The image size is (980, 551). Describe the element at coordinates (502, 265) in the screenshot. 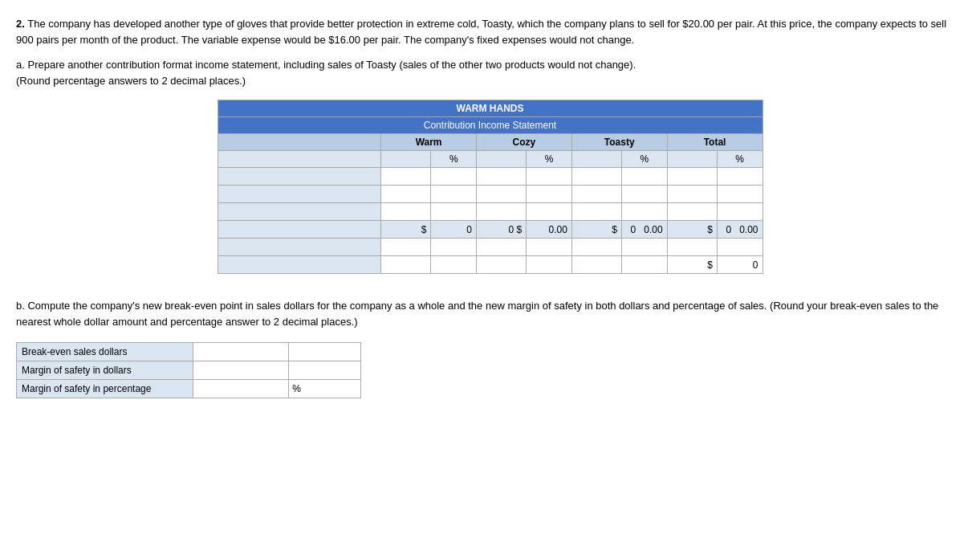

I see `row6-cozy-dollar` at that location.